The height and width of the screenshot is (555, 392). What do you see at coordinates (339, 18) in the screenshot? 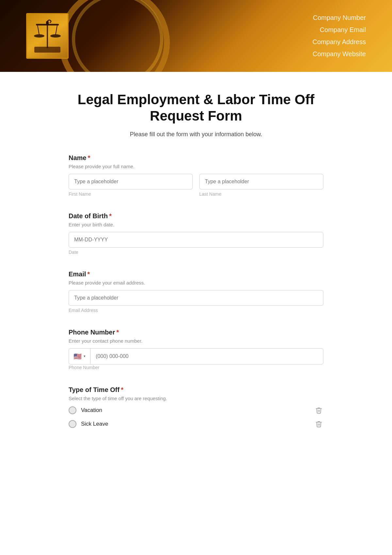
I see `company-number: Company Number` at bounding box center [339, 18].